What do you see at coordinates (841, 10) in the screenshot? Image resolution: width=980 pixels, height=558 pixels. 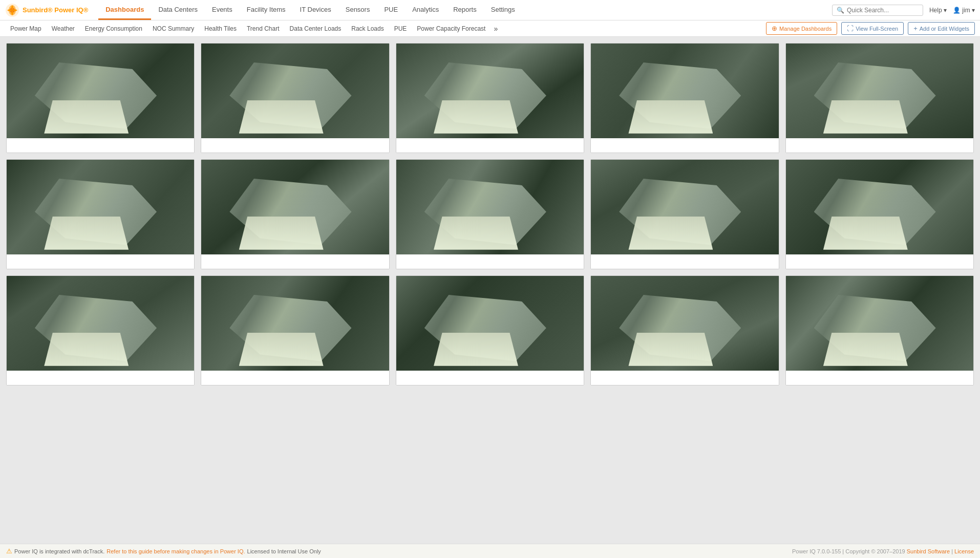 I see `search-icon: 🔍` at bounding box center [841, 10].